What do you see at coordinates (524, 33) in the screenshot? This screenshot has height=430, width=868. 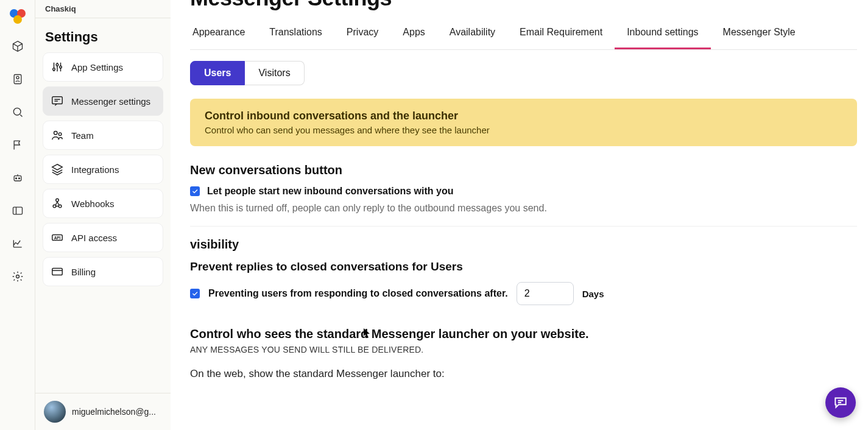 I see `tabs: Appearance Translations Privacy Apps Ava…` at bounding box center [524, 33].